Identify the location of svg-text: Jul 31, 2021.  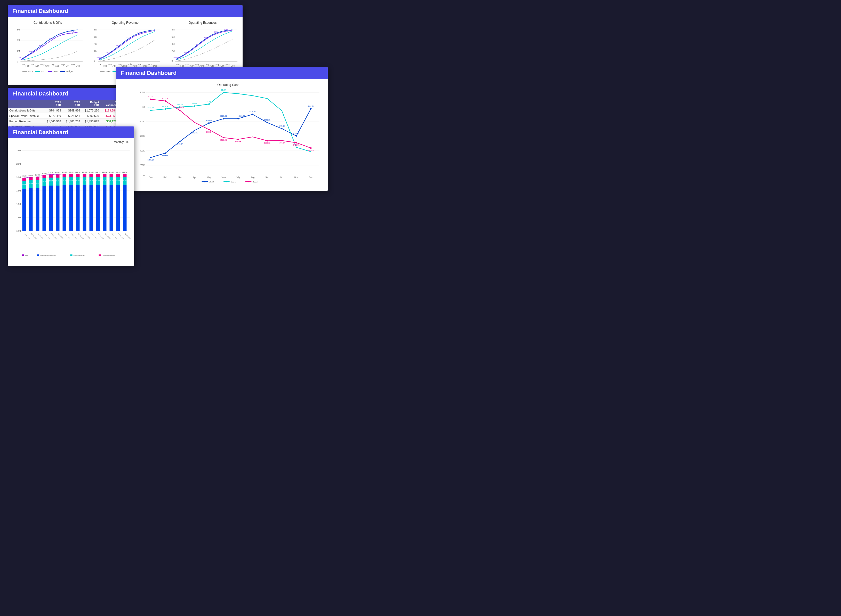
(67, 236).